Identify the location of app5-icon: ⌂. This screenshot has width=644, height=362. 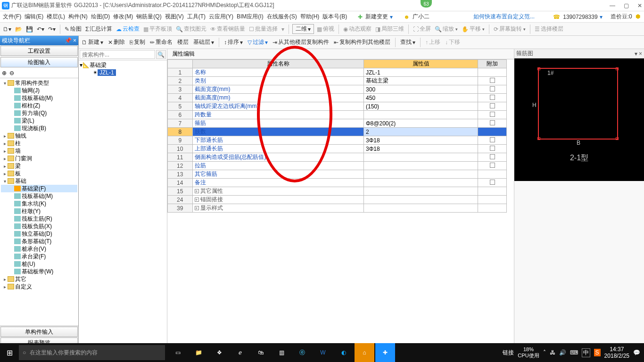
(364, 353).